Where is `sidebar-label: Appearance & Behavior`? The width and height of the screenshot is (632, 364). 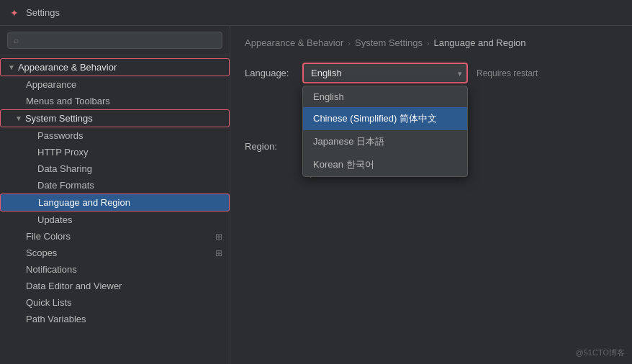
sidebar-label: Appearance & Behavior is located at coordinates (68, 68).